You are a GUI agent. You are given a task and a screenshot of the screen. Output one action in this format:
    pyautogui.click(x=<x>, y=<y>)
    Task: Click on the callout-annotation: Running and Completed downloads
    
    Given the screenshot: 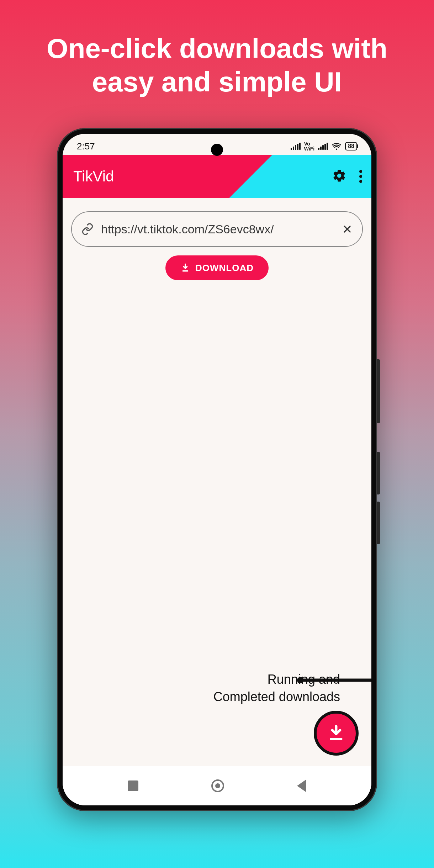 What is the action you would take?
    pyautogui.click(x=251, y=688)
    